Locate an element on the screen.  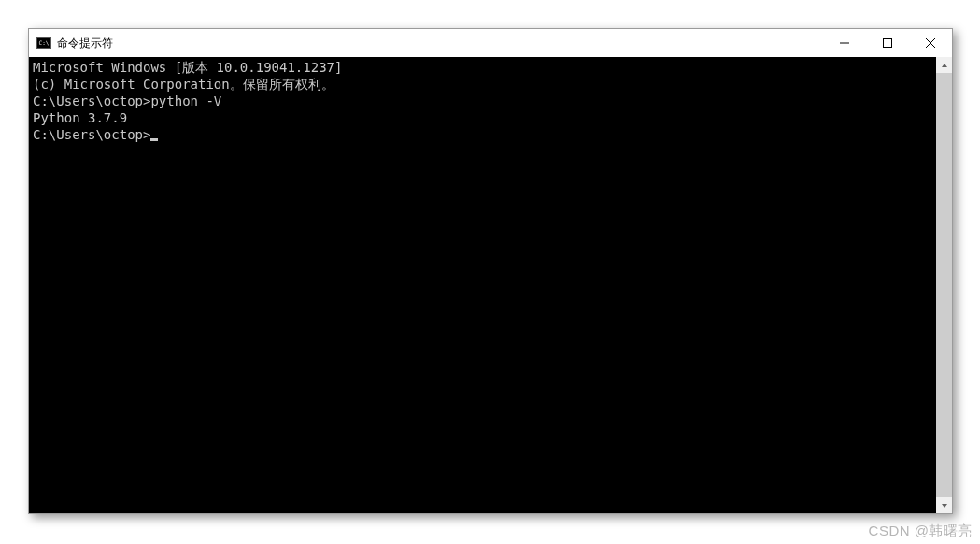
cursor is located at coordinates (154, 140).